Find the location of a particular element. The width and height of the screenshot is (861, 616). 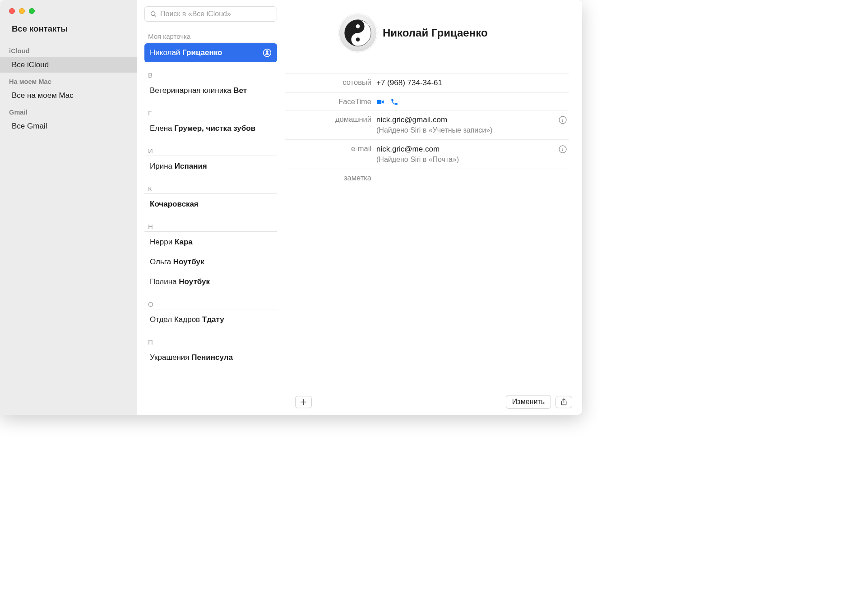

contact-row: Украшения Пенинсула is located at coordinates (211, 358).